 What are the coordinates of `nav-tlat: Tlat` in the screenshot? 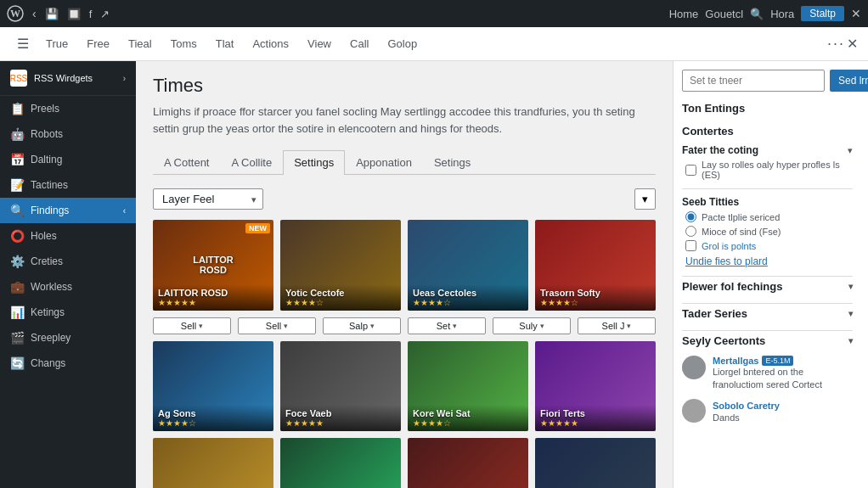 It's located at (225, 44).